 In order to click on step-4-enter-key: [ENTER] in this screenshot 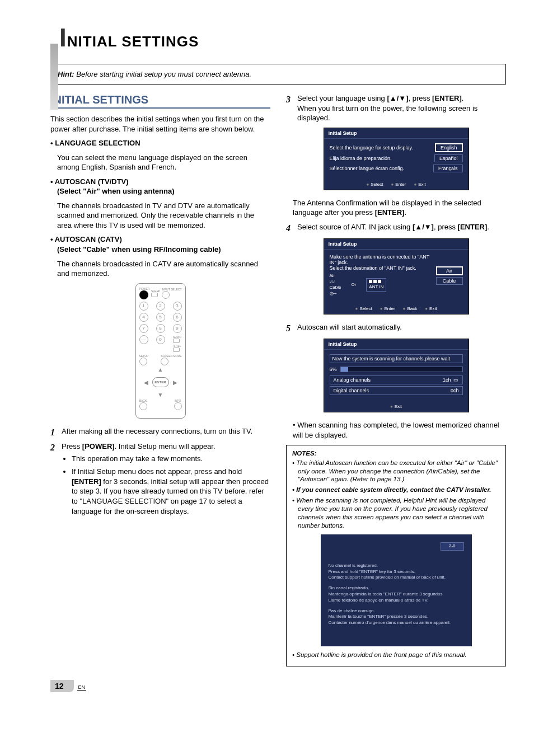, I will do `click(472, 227)`.